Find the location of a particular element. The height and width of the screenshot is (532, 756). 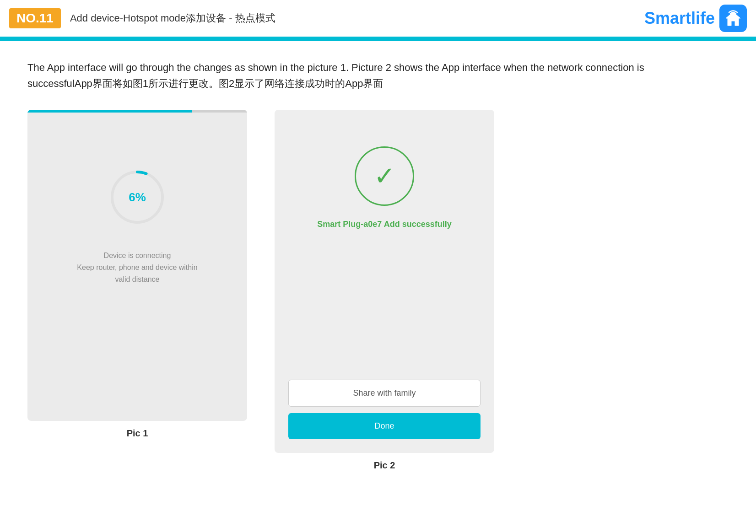

page-header: NO.11 Add device-Hotspot mode添加设备 - 热点模式… is located at coordinates (378, 19).